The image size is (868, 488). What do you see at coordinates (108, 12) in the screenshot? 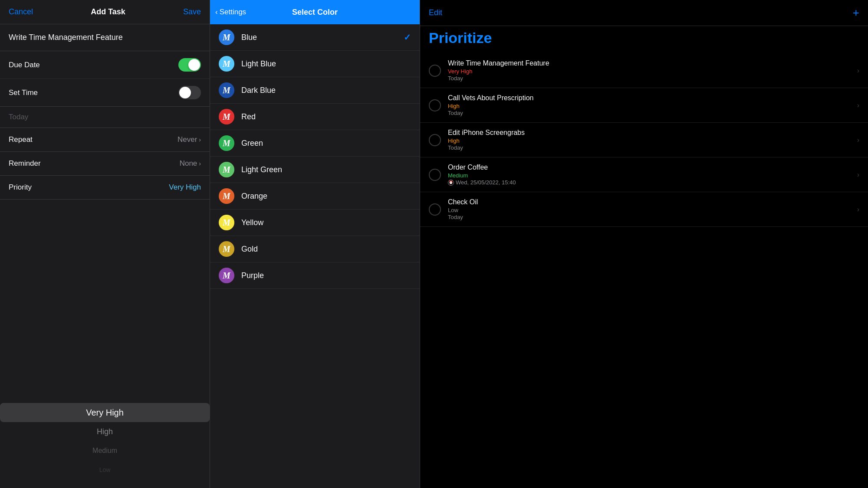
I see `add-task-title: Add Task` at bounding box center [108, 12].